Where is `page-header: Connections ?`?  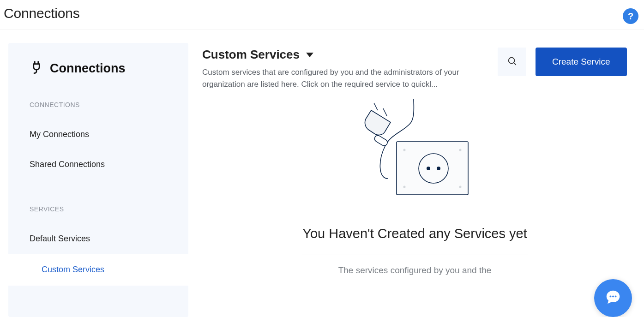
page-header: Connections ? is located at coordinates (322, 15).